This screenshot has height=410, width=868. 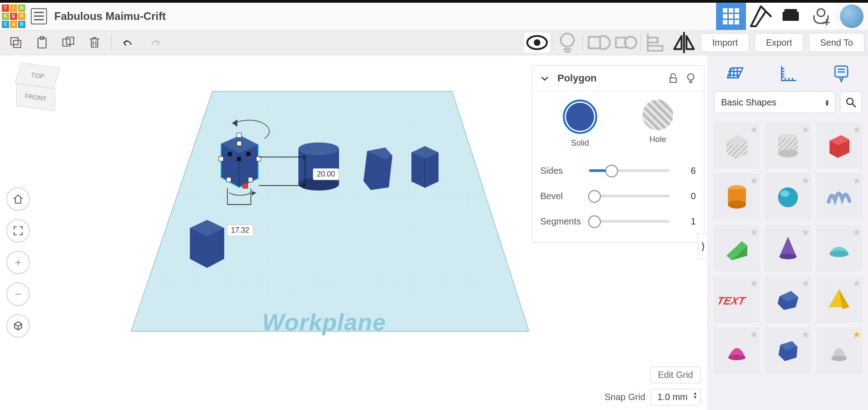 What do you see at coordinates (821, 16) in the screenshot?
I see `collaborate-button` at bounding box center [821, 16].